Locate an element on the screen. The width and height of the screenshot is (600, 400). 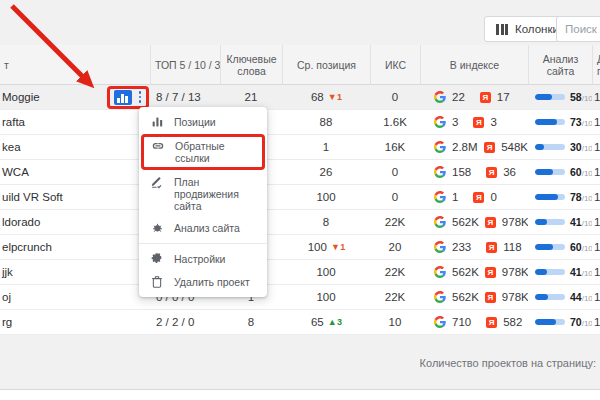
project-name: rg is located at coordinates (7, 322).